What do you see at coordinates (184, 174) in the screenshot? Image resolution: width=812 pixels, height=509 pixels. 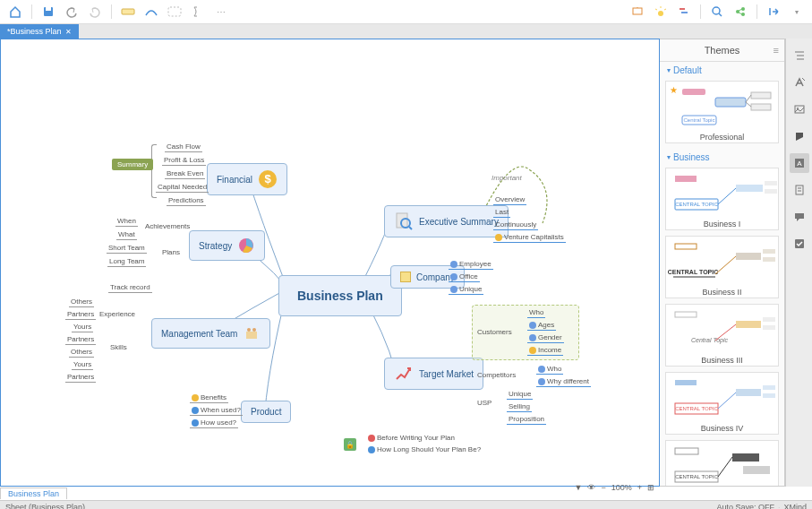 I see `leaf: Break Even` at bounding box center [184, 174].